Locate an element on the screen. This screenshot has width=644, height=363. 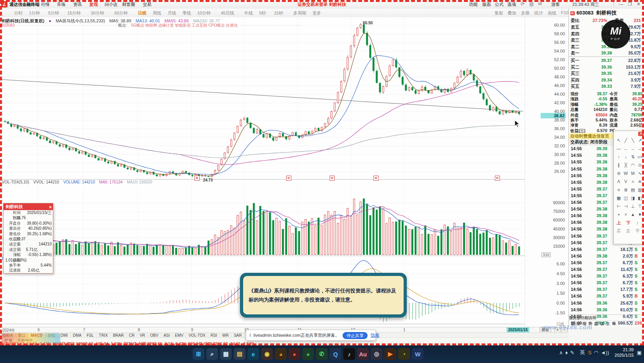
draw-tool-↕: ↕ is located at coordinates (637, 223).